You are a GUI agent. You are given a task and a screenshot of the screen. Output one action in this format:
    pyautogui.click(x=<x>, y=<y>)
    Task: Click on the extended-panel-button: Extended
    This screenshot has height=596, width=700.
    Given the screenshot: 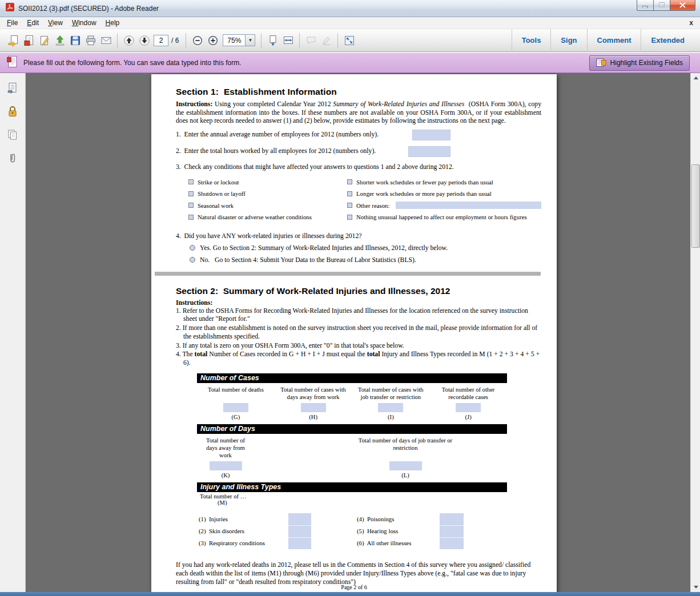 What is the action you would take?
    pyautogui.click(x=667, y=41)
    